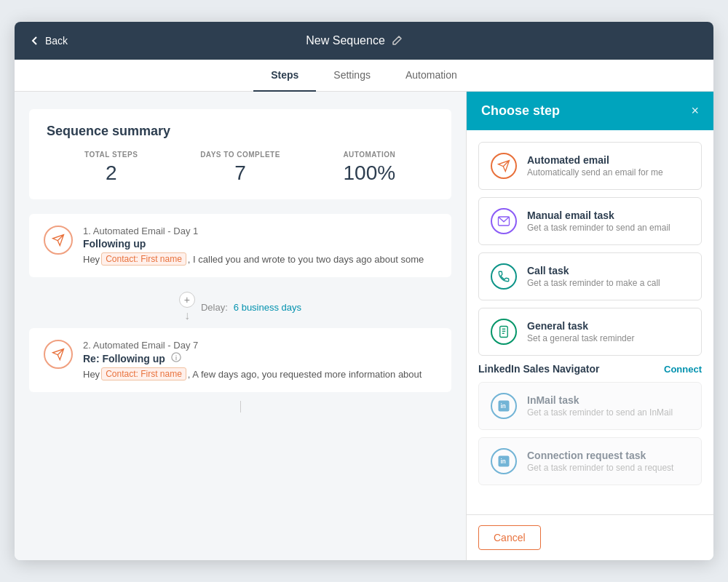 The height and width of the screenshot is (582, 728). What do you see at coordinates (596, 160) in the screenshot?
I see `automated-email-title: Automated email` at bounding box center [596, 160].